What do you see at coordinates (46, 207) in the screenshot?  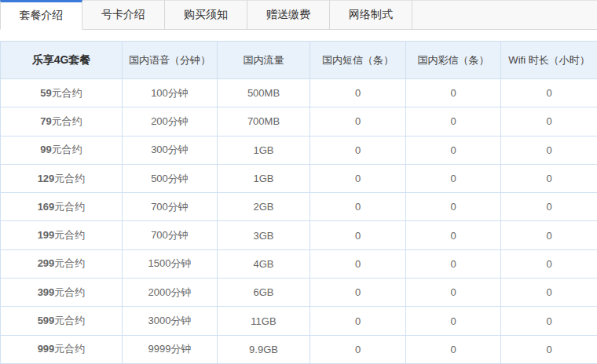 I see `plan-price: 169` at bounding box center [46, 207].